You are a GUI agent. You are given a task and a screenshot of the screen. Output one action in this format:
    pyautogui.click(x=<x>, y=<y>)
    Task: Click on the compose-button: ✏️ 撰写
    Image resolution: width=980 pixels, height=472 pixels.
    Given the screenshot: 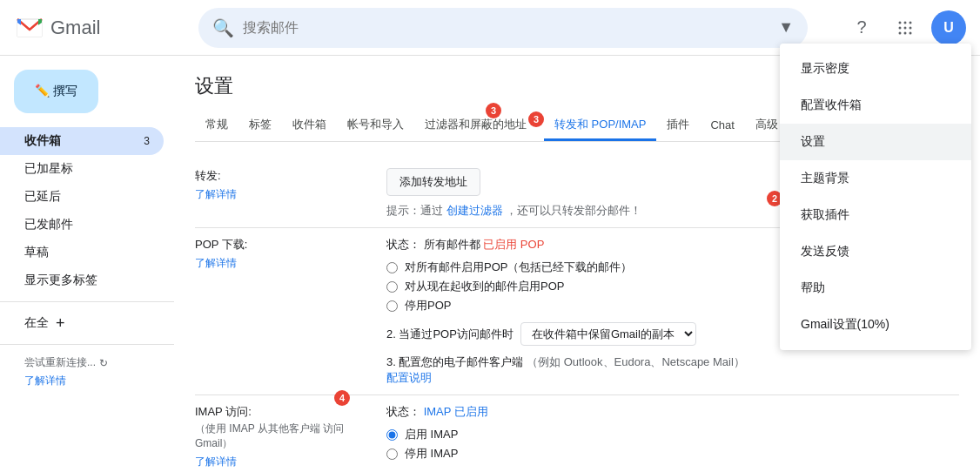 What is the action you would take?
    pyautogui.click(x=56, y=91)
    